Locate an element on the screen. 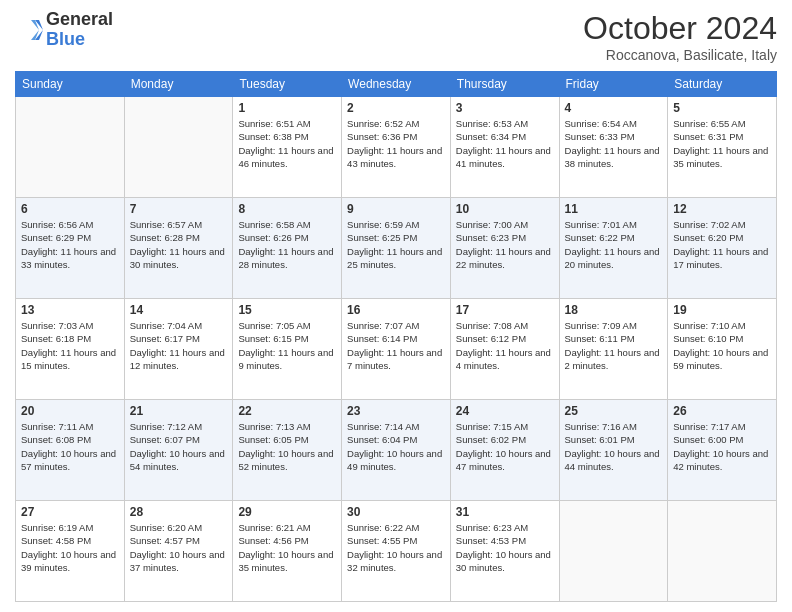 This screenshot has width=792, height=612. month-title: October 2024 is located at coordinates (680, 28).